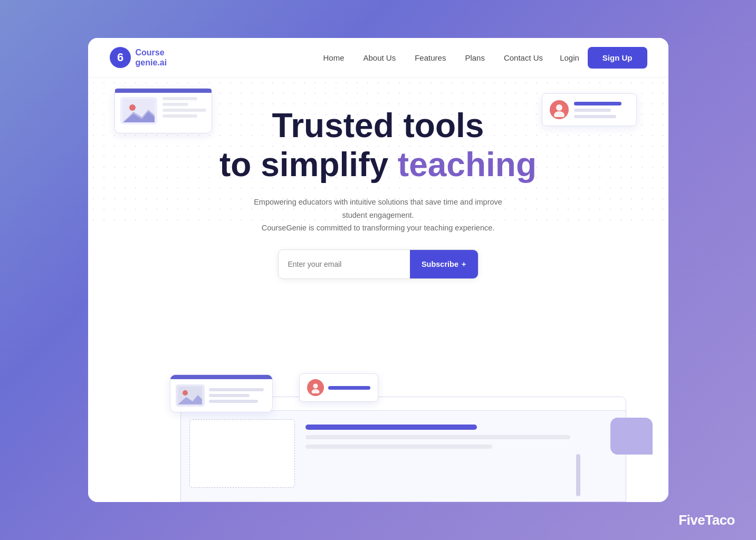 This screenshot has height=540, width=756. I want to click on scroll-bar, so click(578, 475).